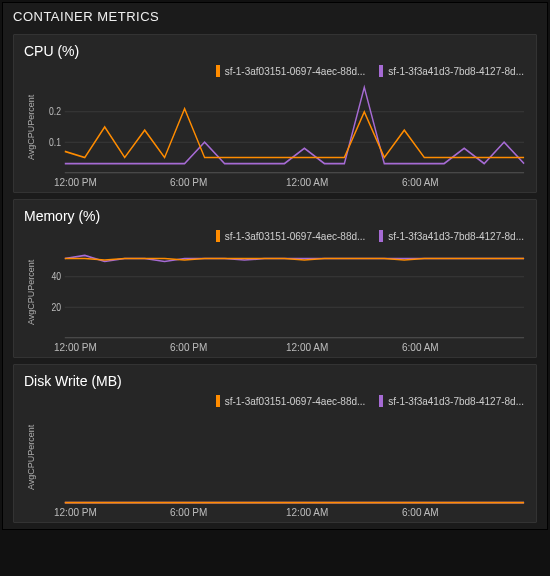  Describe the element at coordinates (275, 381) in the screenshot. I see `chart-title: Disk Write (MB)` at that location.